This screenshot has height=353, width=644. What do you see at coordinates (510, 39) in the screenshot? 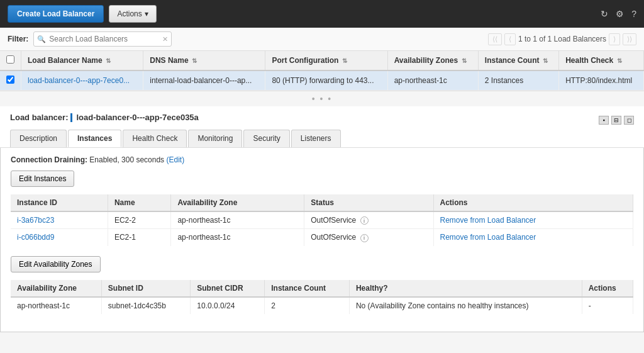
I see `prev-page-button: ⟨` at bounding box center [510, 39].